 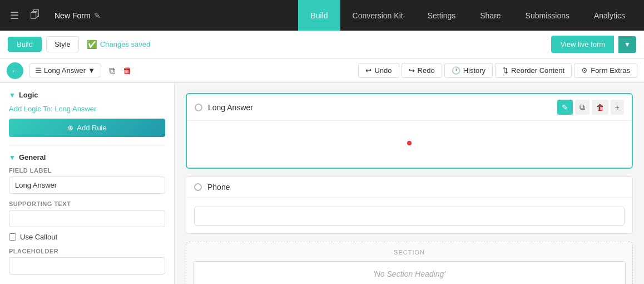 I want to click on toolbar-actions: ↩ Undo ↪ Redo 🕐 History ⇅ Reorder Conten…, so click(x=498, y=70).